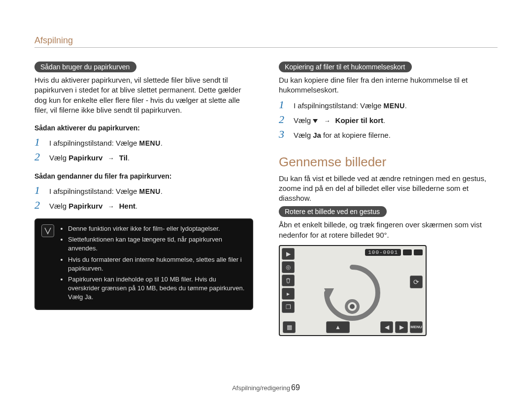  Describe the element at coordinates (388, 230) in the screenshot. I see `rotate-intro: Åbn et enkelt billede, og træk ﬁngeren o…` at that location.